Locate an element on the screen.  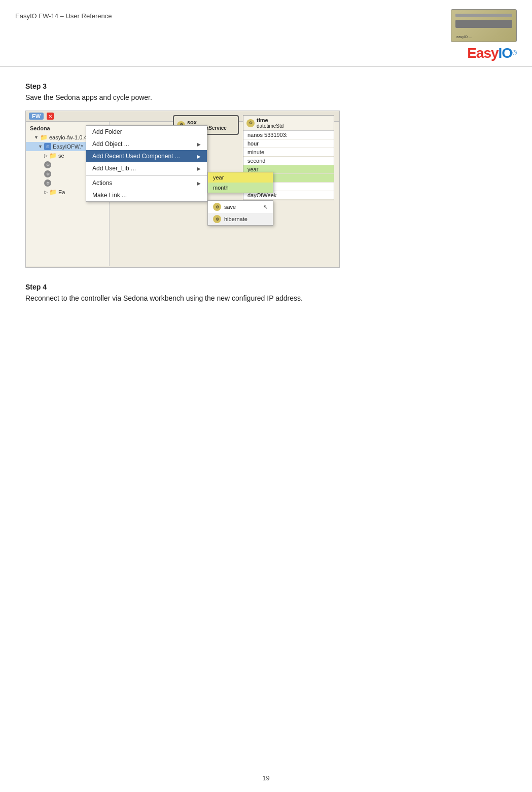
time-row-hour: hour is located at coordinates (289, 144).